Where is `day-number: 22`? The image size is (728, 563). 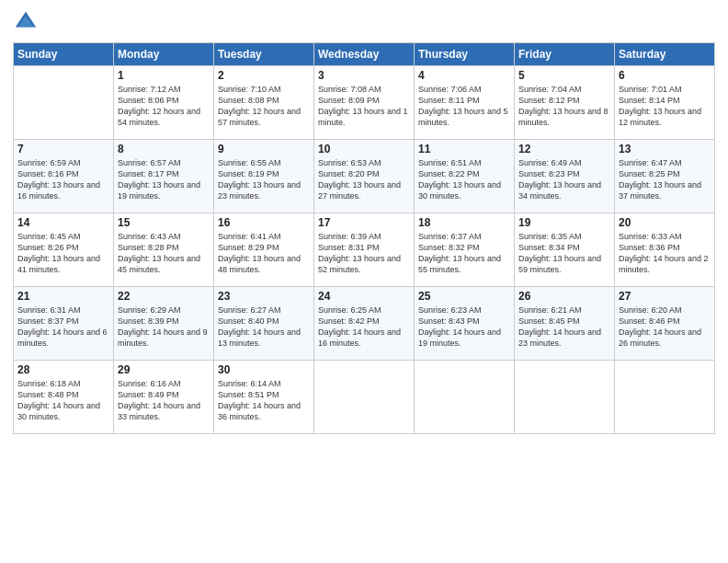 day-number: 22 is located at coordinates (164, 296).